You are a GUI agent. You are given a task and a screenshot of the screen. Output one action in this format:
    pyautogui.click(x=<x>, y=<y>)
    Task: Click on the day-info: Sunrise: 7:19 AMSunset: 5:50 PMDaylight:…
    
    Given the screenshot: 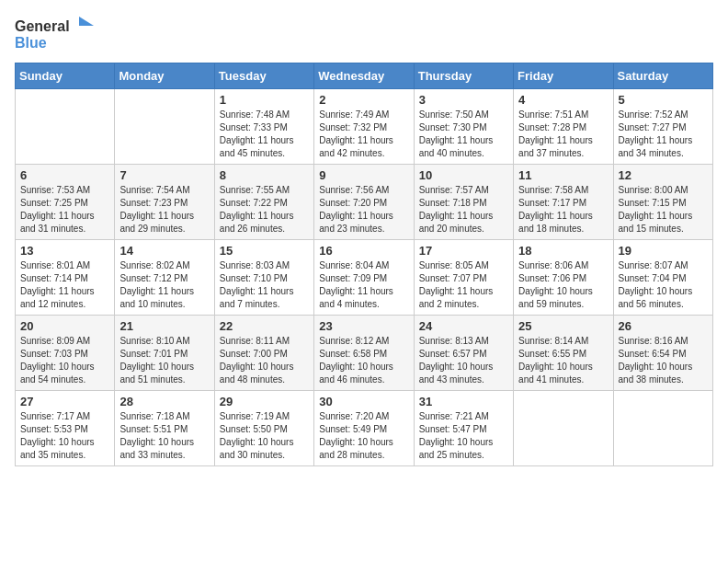 What is the action you would take?
    pyautogui.click(x=257, y=436)
    